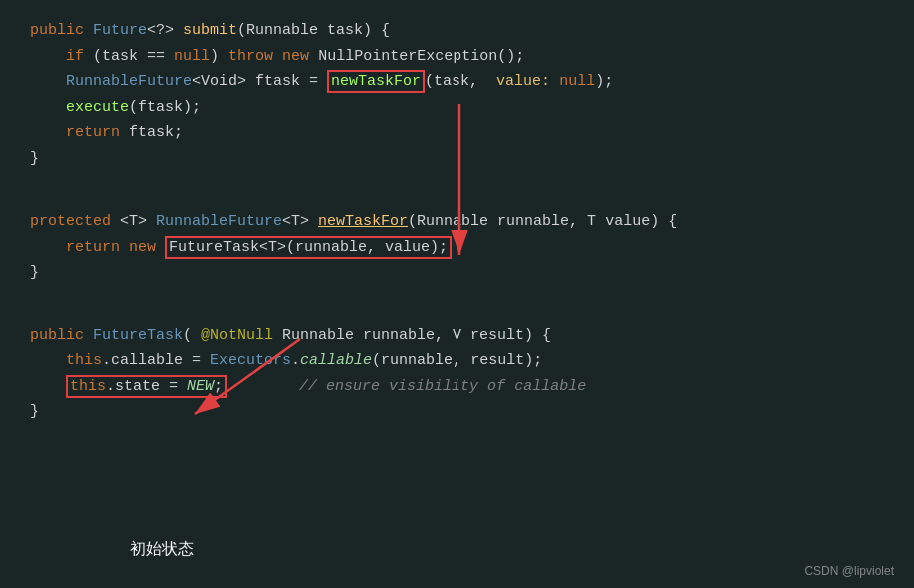 This screenshot has width=914, height=588. I want to click on code-line: this.state = NEW; // ensure visibility o…, so click(457, 387).